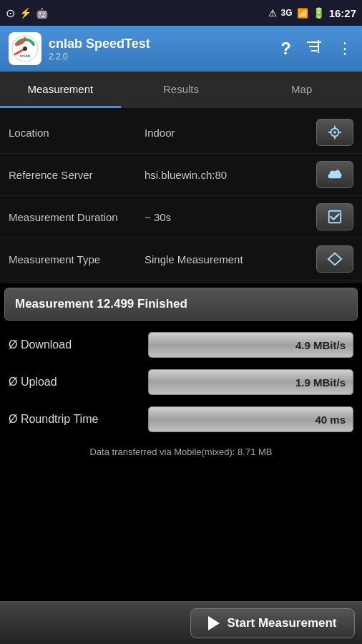 Image resolution: width=362 pixels, height=644 pixels. Describe the element at coordinates (250, 345) in the screenshot. I see `download-bar: 4.9 MBit/s` at that location.